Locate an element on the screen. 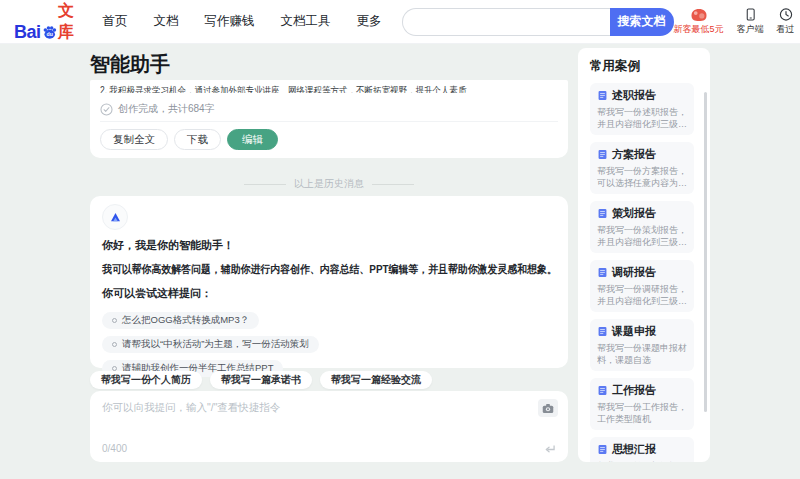 The image size is (800, 479). promo-entry: 新客最低5元 is located at coordinates (699, 22).